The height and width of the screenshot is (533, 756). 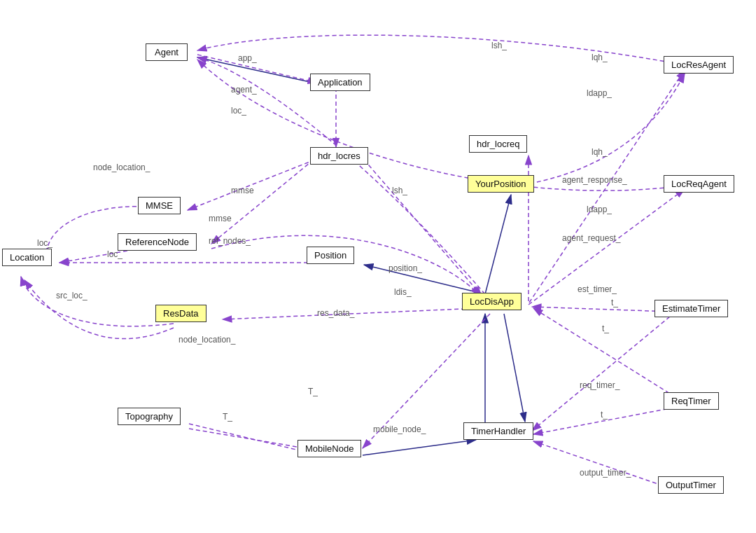 What do you see at coordinates (181, 314) in the screenshot?
I see `node-resdata: ResData` at bounding box center [181, 314].